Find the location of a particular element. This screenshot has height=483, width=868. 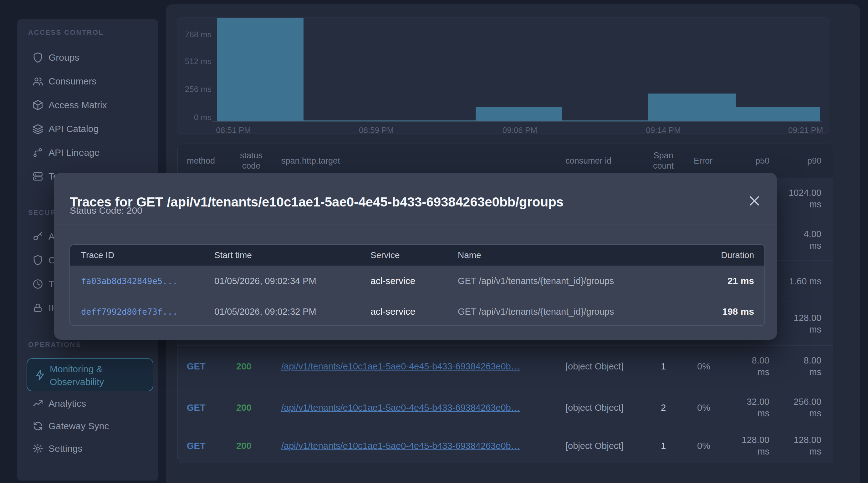

sidebar-item-label: Analytics is located at coordinates (67, 404).